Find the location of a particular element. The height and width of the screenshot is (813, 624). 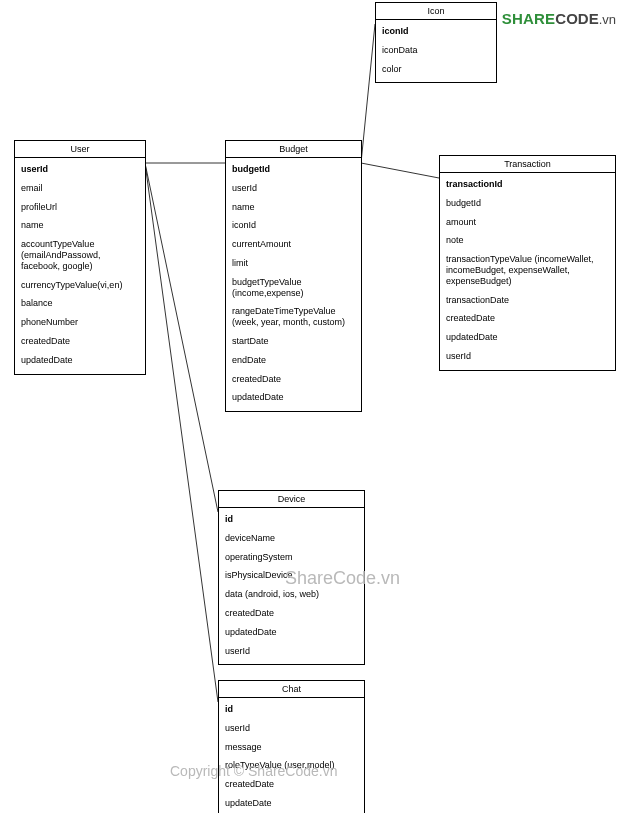

entity-field: transactionDate is located at coordinates (528, 300).